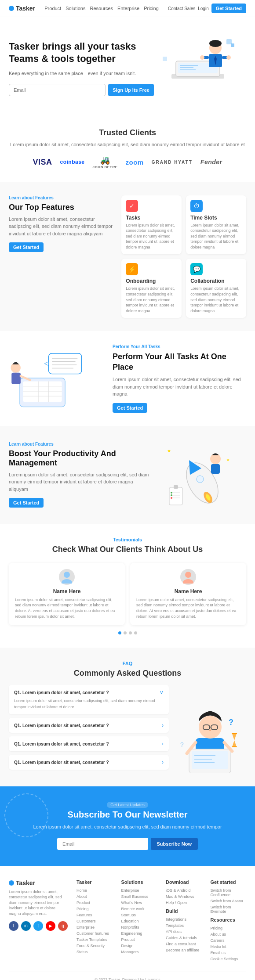 This screenshot has width=255, height=980. Describe the element at coordinates (198, 68) in the screenshot. I see `hero-svg` at that location.